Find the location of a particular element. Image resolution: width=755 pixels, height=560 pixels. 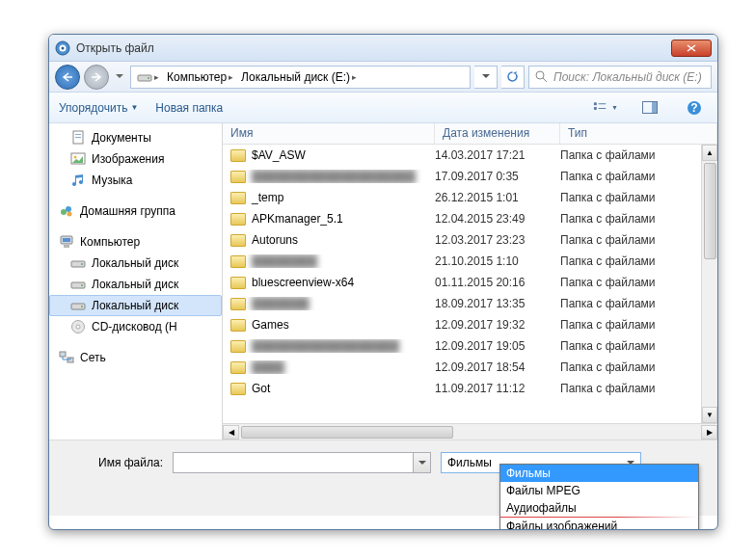

horizontal-scrollbar: ◀ ▶ is located at coordinates (471, 432).